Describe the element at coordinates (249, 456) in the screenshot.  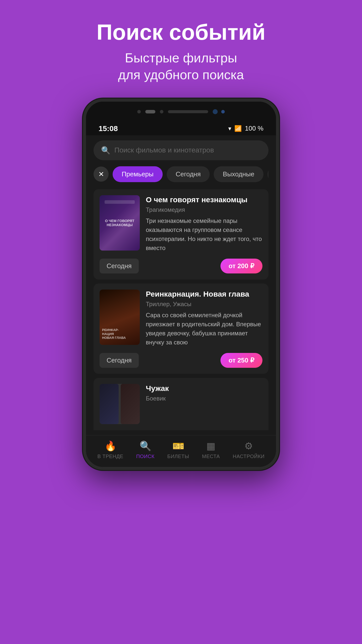
I see `nav-label-settings: НАСТРОЙКИ` at that location.